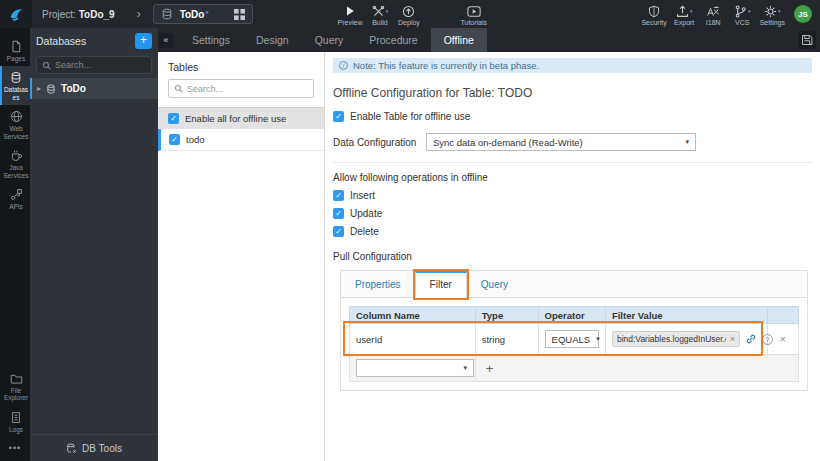 This screenshot has height=461, width=820. Describe the element at coordinates (572, 93) in the screenshot. I see `page-title: Offline Configuration for Table: TODO` at that location.